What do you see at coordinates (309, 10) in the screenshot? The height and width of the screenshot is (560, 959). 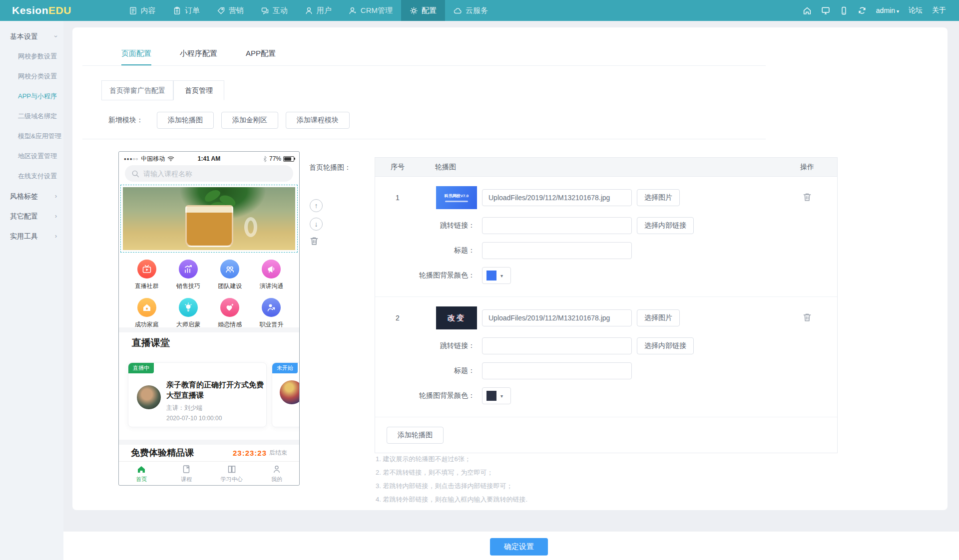 I see `topnav-menu: 内容 订单 营销 互动 用户 CRM管理` at bounding box center [309, 10].